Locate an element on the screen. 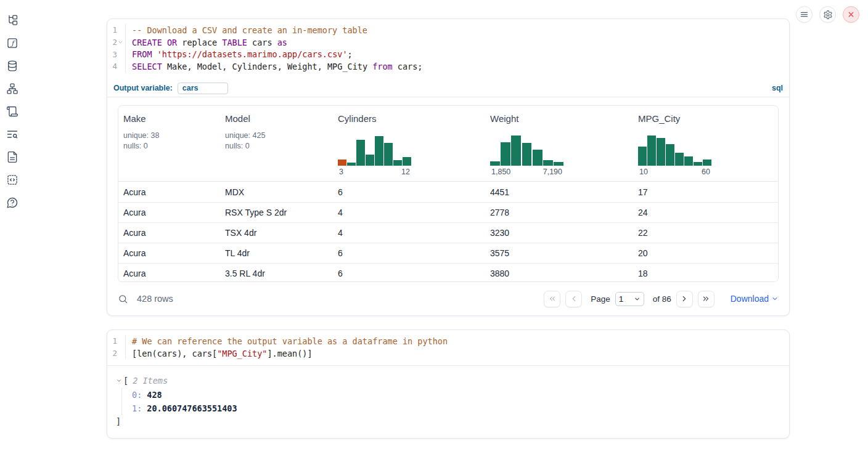  column-unique: unique: 38 is located at coordinates (169, 136).